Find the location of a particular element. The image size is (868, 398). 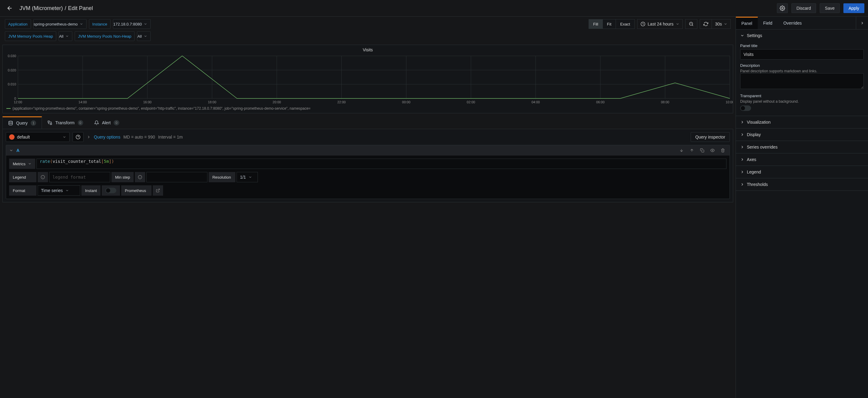

svg-text: 22:00 is located at coordinates (342, 102).